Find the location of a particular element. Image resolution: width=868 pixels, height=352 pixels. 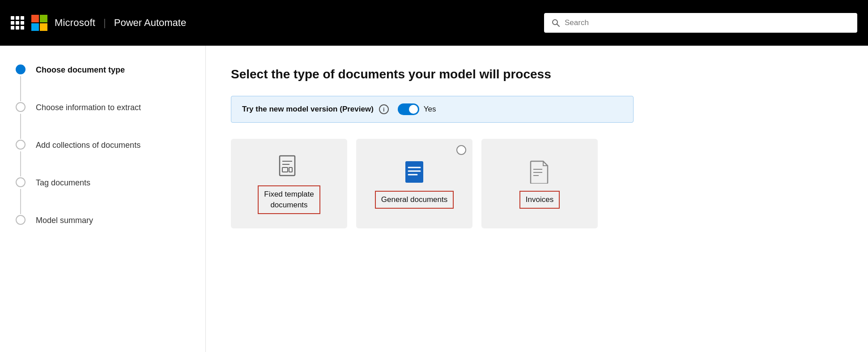

sidebar-step-tag-documents: Tag documents is located at coordinates (103, 195).